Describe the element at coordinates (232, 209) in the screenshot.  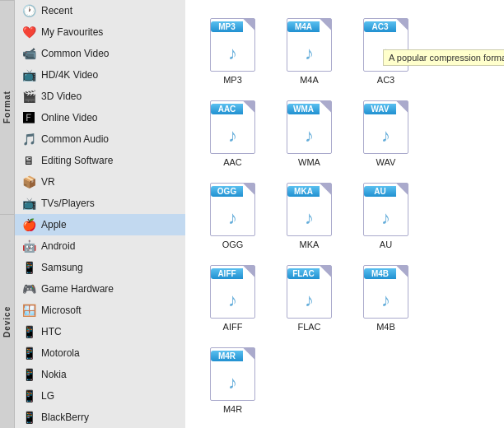
I see `file-base-ogg: OGG♪` at that location.